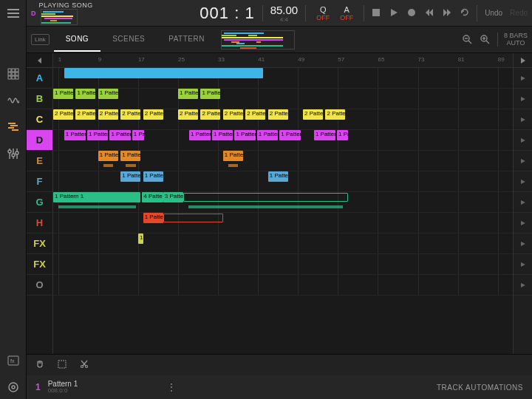  What do you see at coordinates (467, 40) in the screenshot?
I see `zoom-out-icon` at bounding box center [467, 40].